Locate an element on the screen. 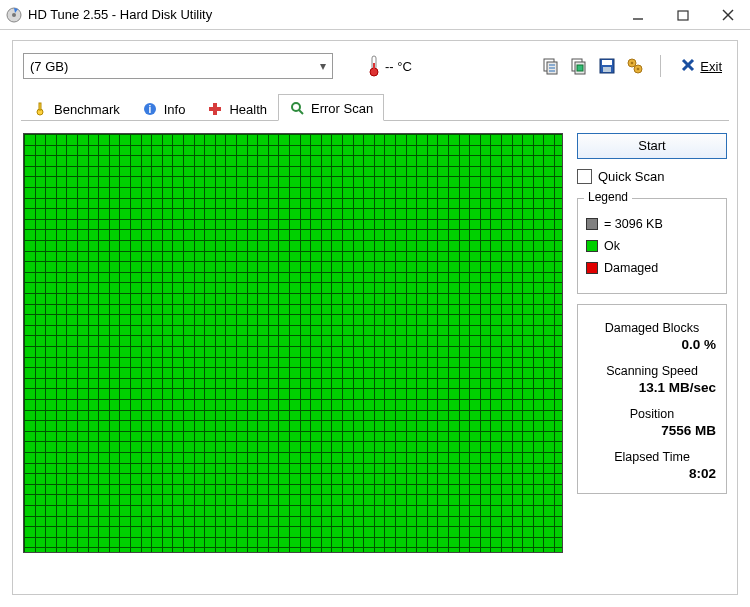 This screenshot has width=750, height=607. svg-text: i is located at coordinates (150, 110).